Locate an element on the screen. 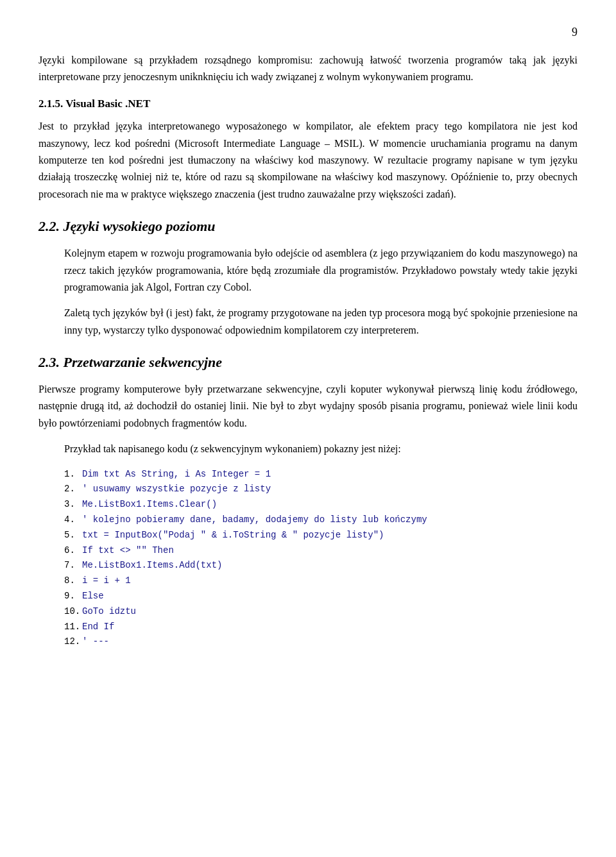 The height and width of the screenshot is (857, 616). section-2-2-p1: Kolejnym etapem w rozwoju programowania … is located at coordinates (321, 271).